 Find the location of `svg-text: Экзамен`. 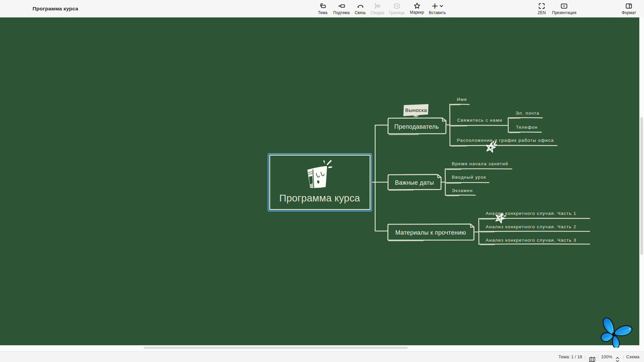

svg-text: Экзамен is located at coordinates (462, 190).